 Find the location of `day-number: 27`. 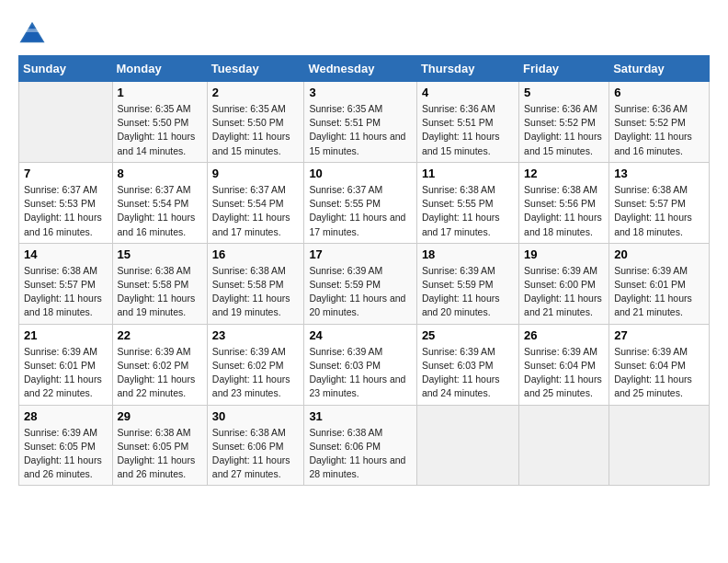

day-number: 27 is located at coordinates (659, 335).